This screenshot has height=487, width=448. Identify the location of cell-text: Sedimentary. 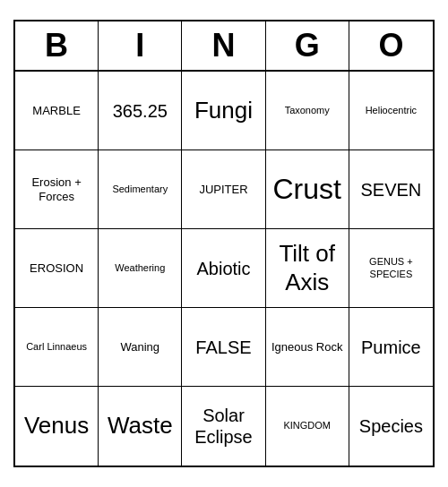
(140, 190).